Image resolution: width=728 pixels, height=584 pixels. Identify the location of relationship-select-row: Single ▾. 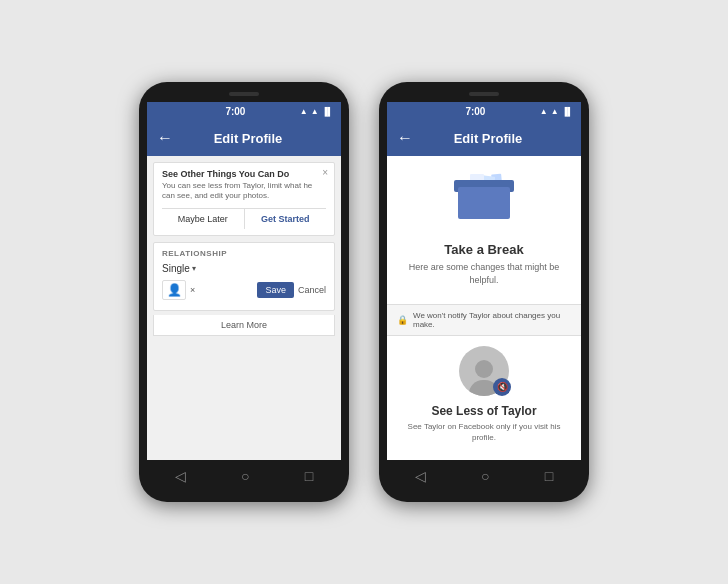
(244, 268).